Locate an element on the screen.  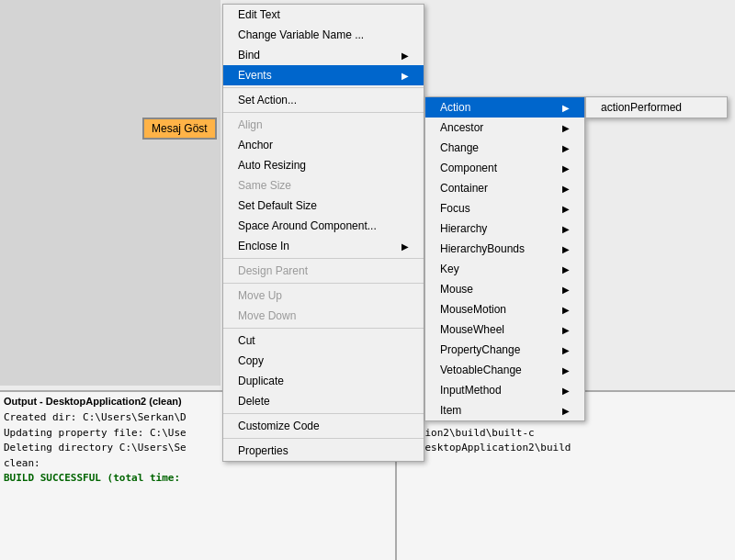
cm2-item-arrow-7: ▶ is located at coordinates (566, 250).